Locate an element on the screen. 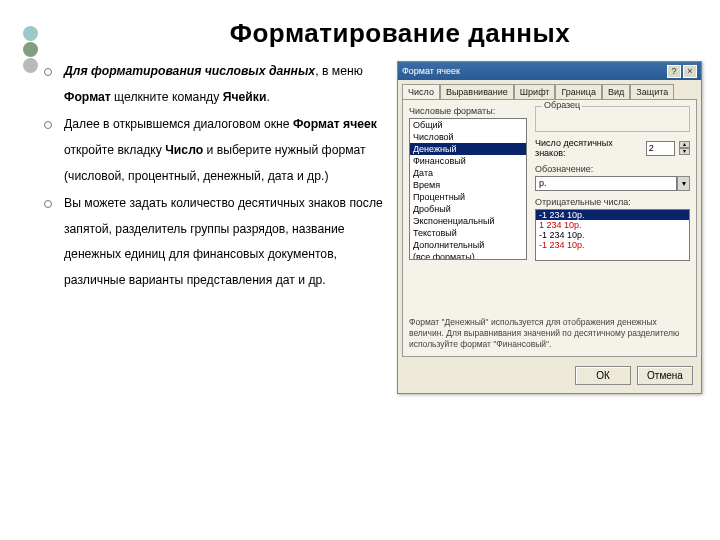 The image size is (720, 540). spin-buttons: ▴▾ is located at coordinates (684, 148).